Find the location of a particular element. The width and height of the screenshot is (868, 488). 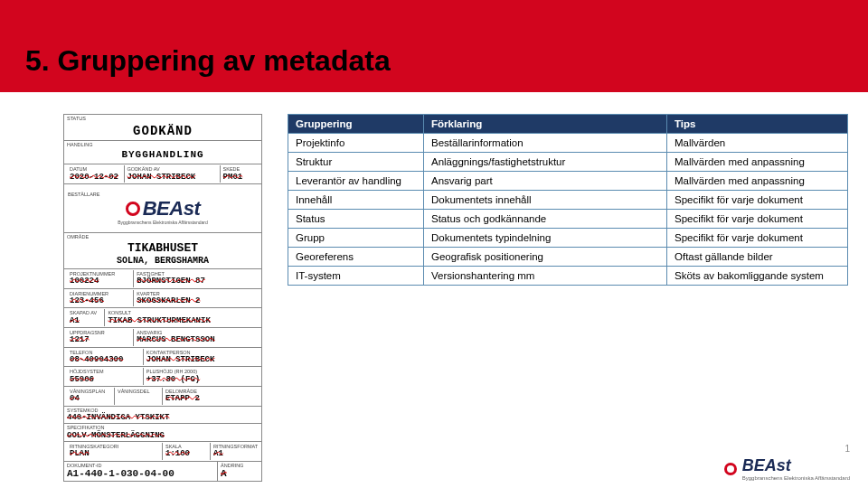

page-number: 1 is located at coordinates (847, 448).